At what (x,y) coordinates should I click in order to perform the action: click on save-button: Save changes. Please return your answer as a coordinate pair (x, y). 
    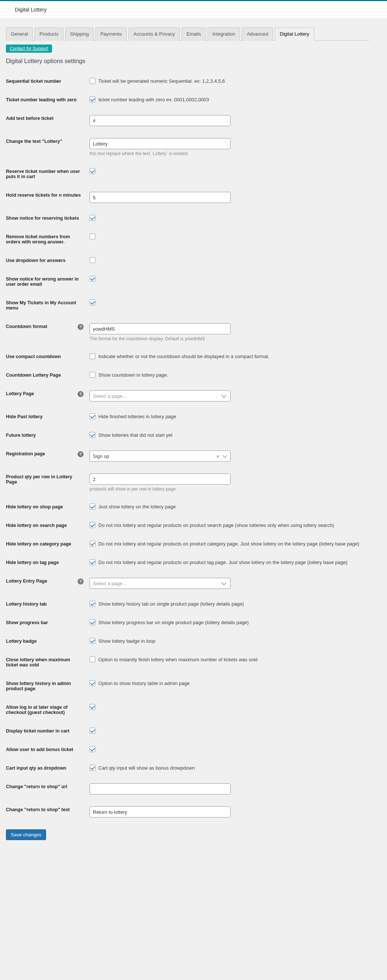
    Looking at the image, I should click on (26, 835).